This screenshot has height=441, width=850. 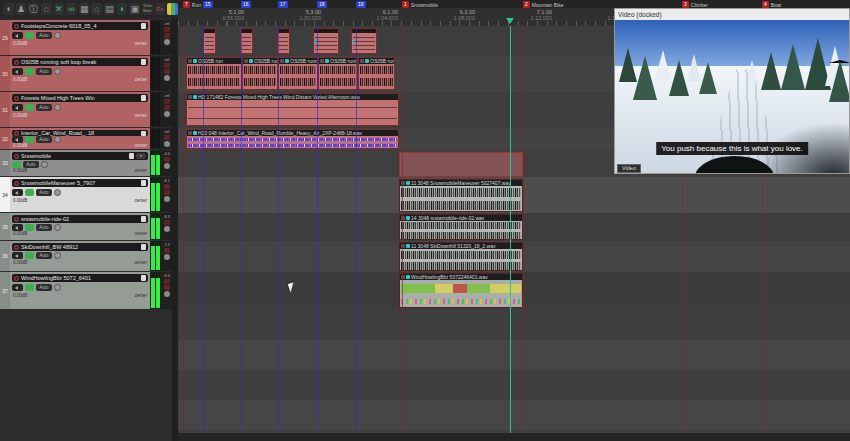 I want to click on marker-3-climber: 3 Climber, so click(x=695, y=4).